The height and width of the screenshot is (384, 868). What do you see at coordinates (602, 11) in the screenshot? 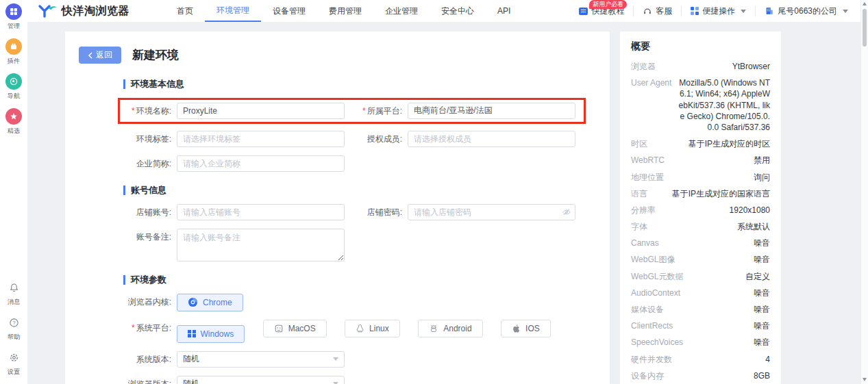
I see `tutorial-link: 新用户必看 快捷教程` at bounding box center [602, 11].